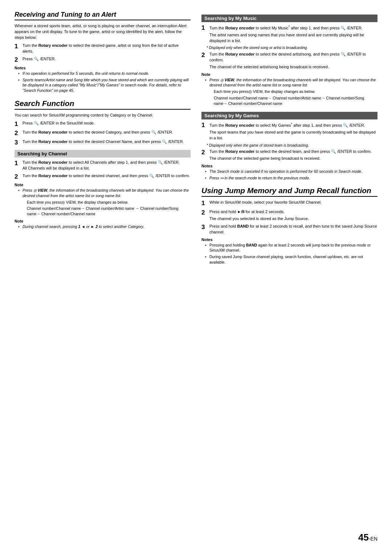  What do you see at coordinates (290, 48) in the screenshot?
I see `my-music-footnote-1: * Displayed only when the stored song or…` at bounding box center [290, 48].